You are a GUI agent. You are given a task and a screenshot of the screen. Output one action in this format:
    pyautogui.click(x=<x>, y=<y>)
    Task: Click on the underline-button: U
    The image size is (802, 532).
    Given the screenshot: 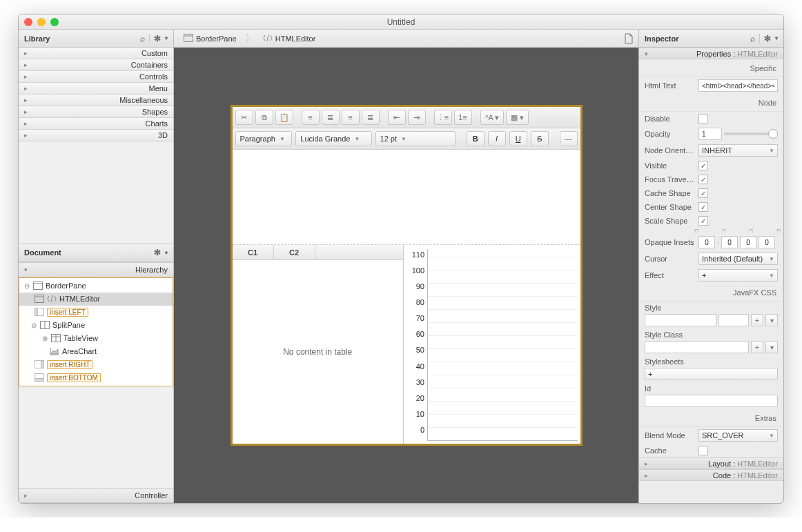 What is the action you would take?
    pyautogui.click(x=518, y=139)
    